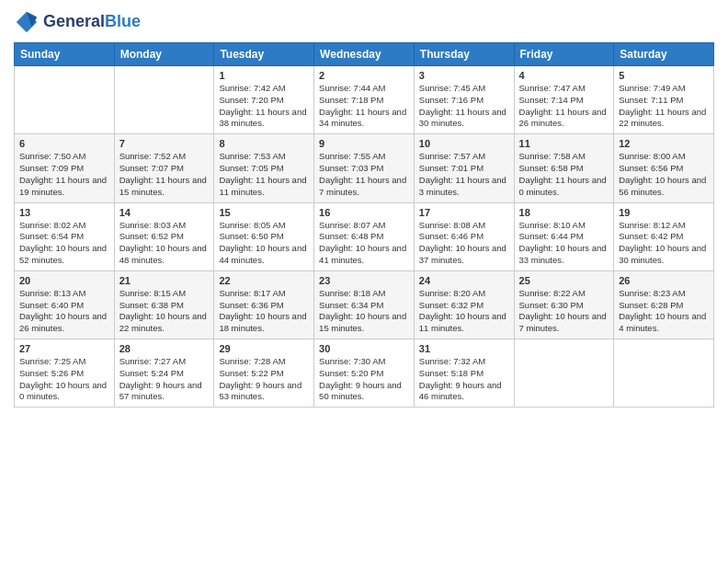 The image size is (728, 563). Describe the element at coordinates (364, 100) in the screenshot. I see `day-cell: 2Sunrise: 7:44 AM Sunset: 7:18 PM Daylig…` at that location.